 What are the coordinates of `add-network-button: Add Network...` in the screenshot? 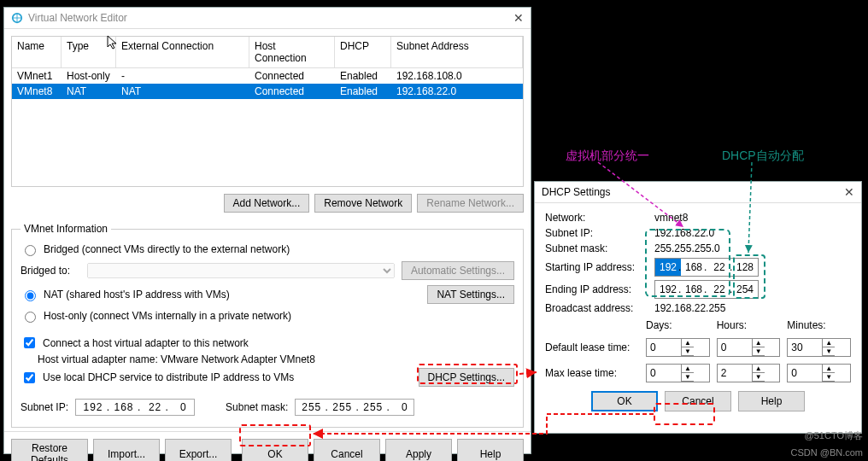 It's located at (267, 203).